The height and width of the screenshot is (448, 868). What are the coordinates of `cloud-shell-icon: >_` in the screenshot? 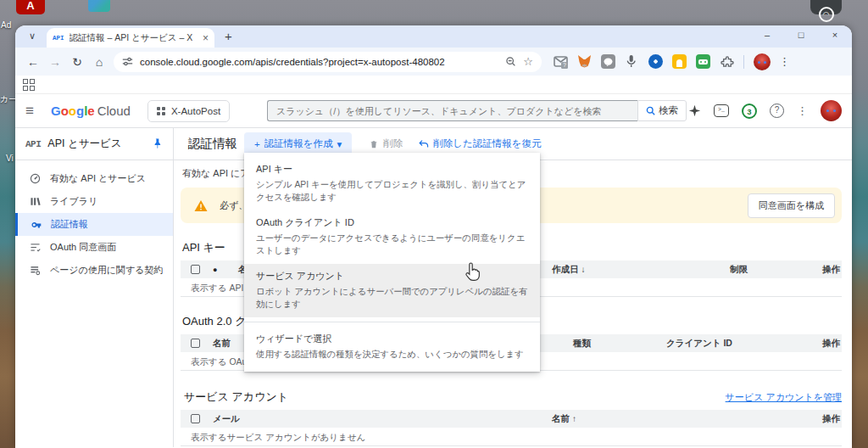 It's located at (721, 110).